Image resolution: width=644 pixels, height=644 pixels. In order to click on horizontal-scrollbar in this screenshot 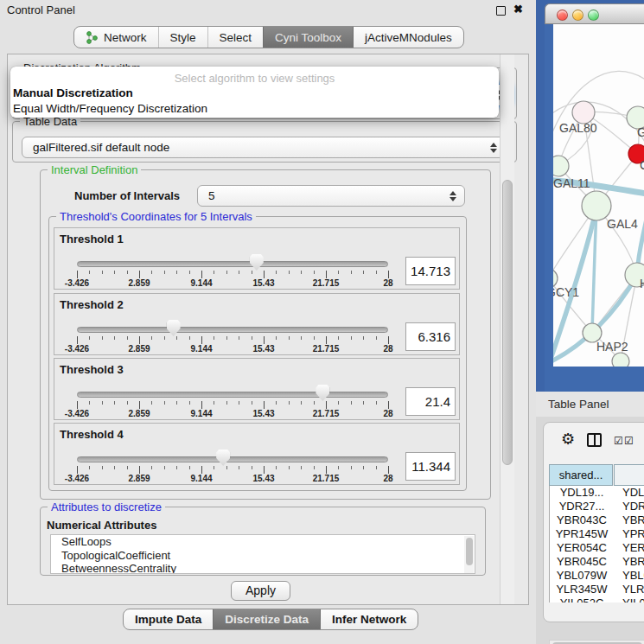, I will do `click(596, 641)`.